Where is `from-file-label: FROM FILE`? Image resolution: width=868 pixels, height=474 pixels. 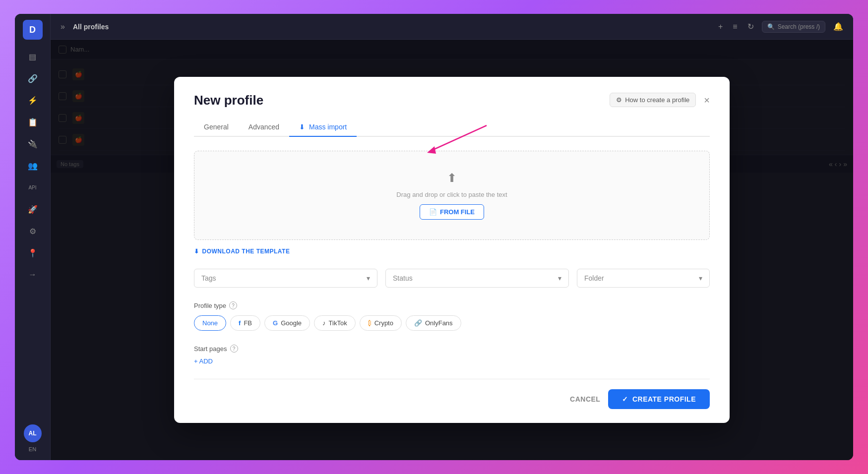
from-file-label: FROM FILE is located at coordinates (457, 212).